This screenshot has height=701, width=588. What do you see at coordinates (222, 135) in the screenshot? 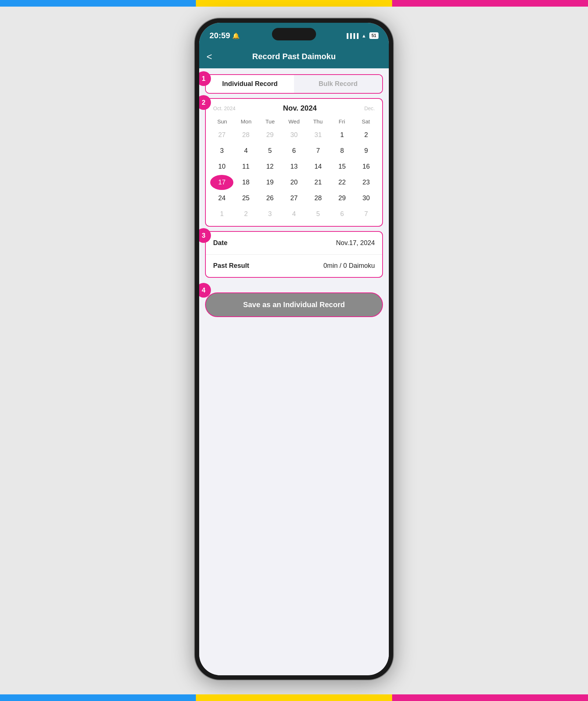
I see `cal-prev-day: 27` at bounding box center [222, 135].